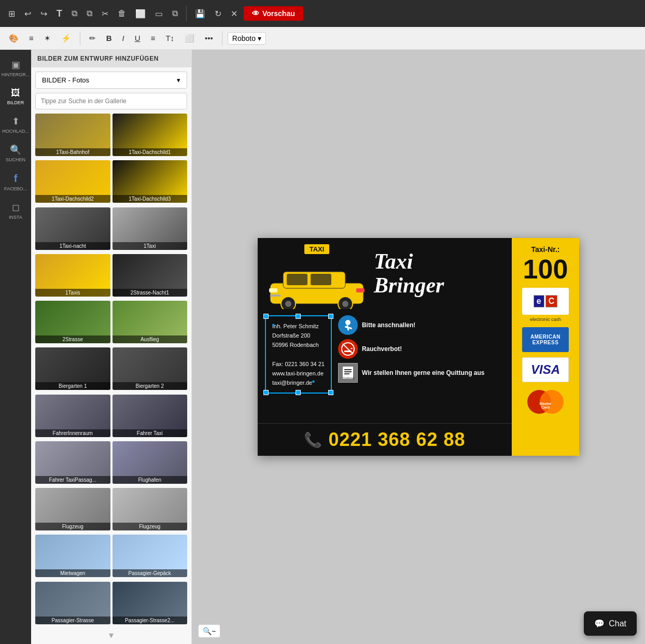  What do you see at coordinates (618, 624) in the screenshot?
I see `chat-label: Chat` at bounding box center [618, 624].